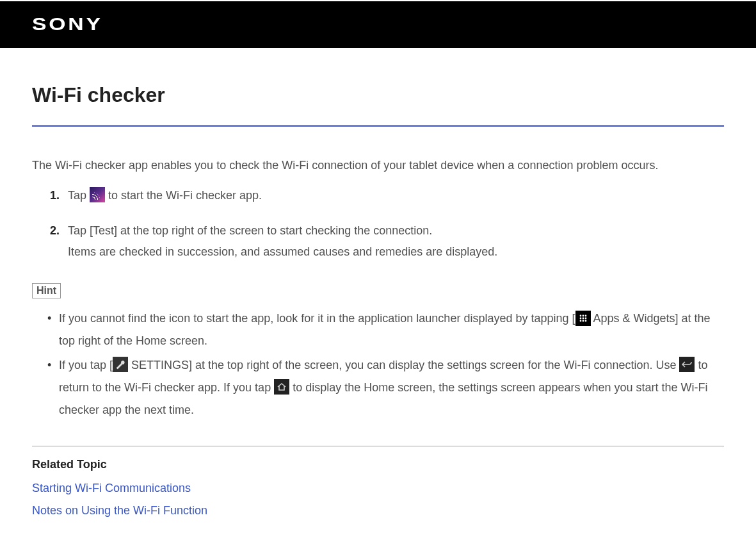 The width and height of the screenshot is (756, 554). Describe the element at coordinates (79, 195) in the screenshot. I see `step-text-pre: Tap` at that location.